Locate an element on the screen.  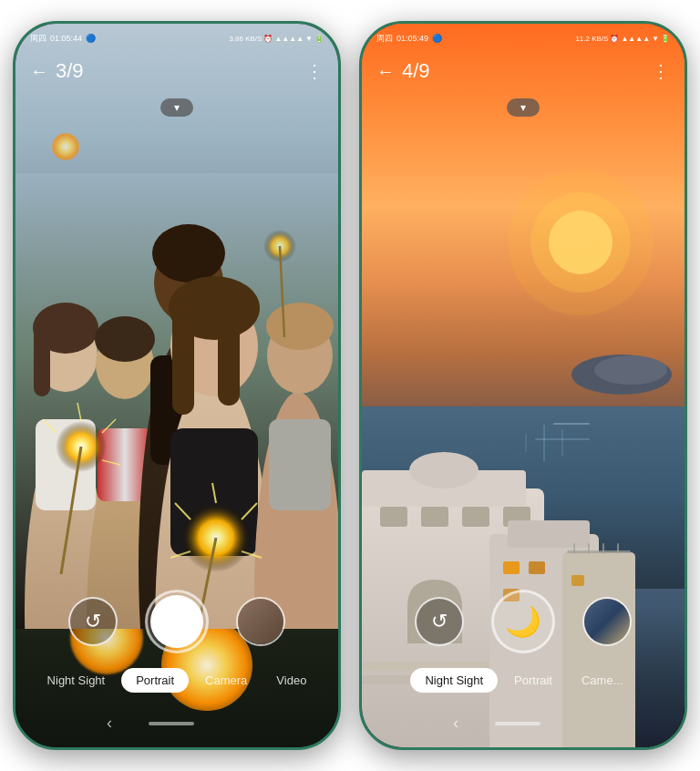
rotate-button-2: ↺ is located at coordinates (439, 622).